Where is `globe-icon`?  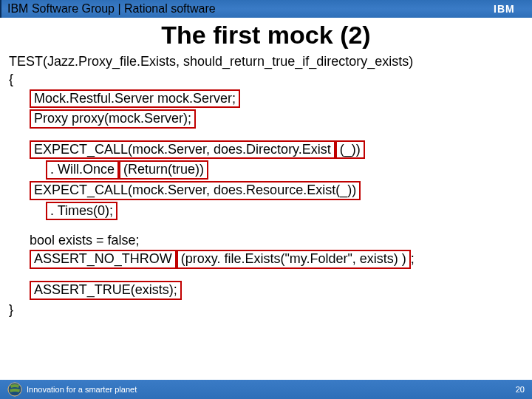
globe-icon is located at coordinates (15, 389).